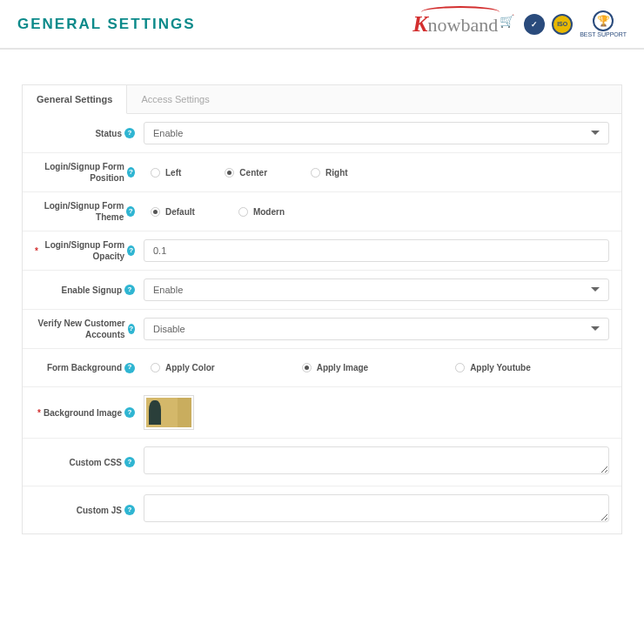  What do you see at coordinates (376, 329) in the screenshot?
I see `verify-select: Disable` at bounding box center [376, 329].